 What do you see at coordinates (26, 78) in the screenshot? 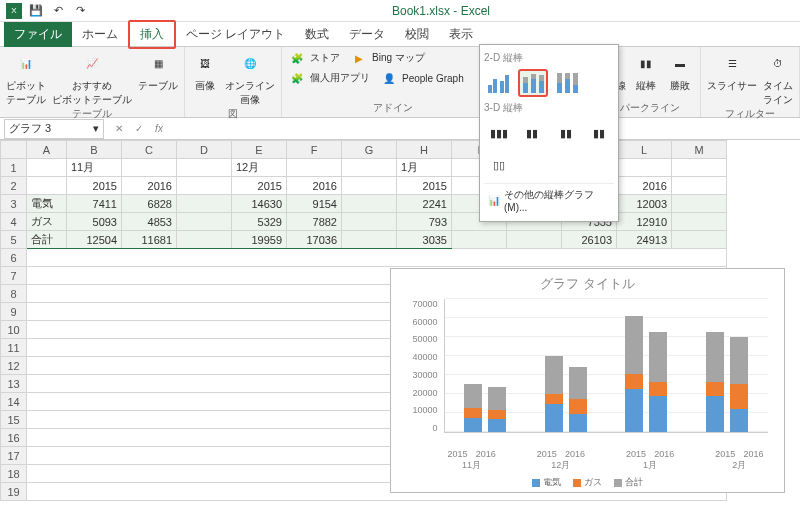
I see `pivot-table-button: 📊ピボット テーブル` at bounding box center [26, 78].